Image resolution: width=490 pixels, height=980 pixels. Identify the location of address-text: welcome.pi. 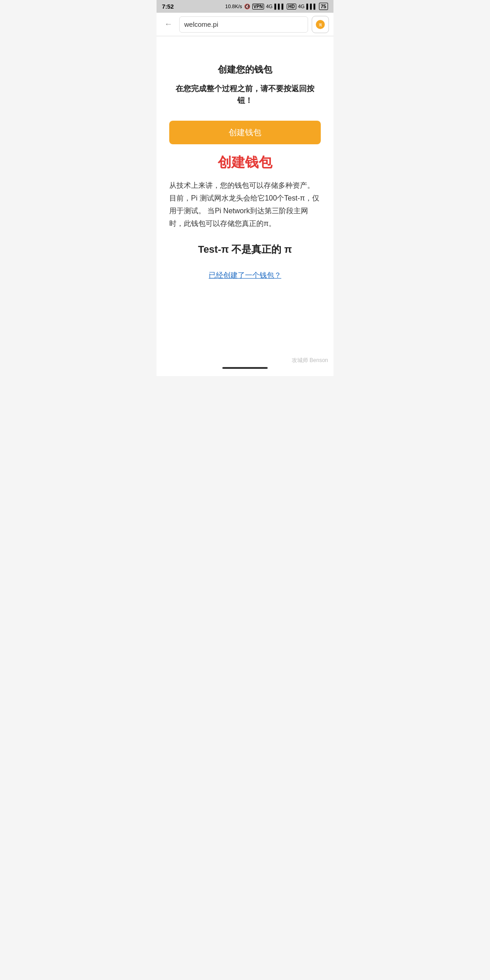
(201, 24).